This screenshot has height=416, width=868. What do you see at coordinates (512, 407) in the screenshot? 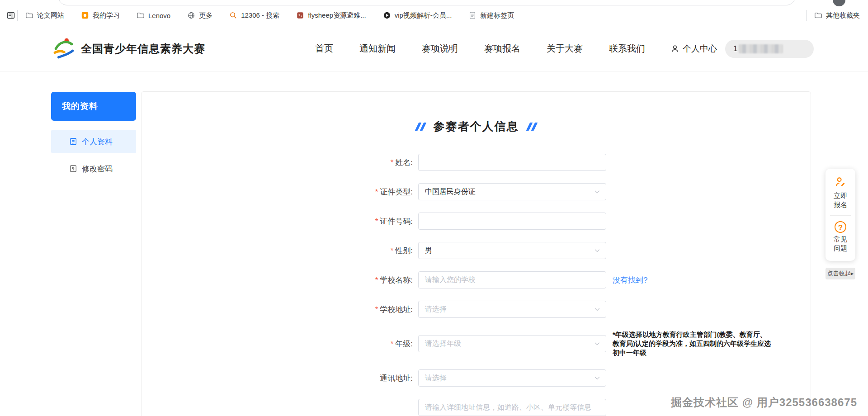
I see `address-detail-input` at bounding box center [512, 407].